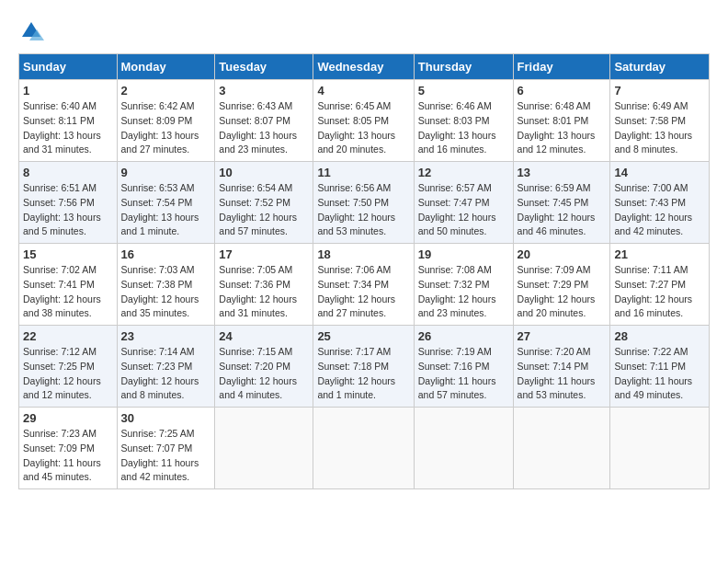  What do you see at coordinates (463, 337) in the screenshot?
I see `day-number: 26` at bounding box center [463, 337].